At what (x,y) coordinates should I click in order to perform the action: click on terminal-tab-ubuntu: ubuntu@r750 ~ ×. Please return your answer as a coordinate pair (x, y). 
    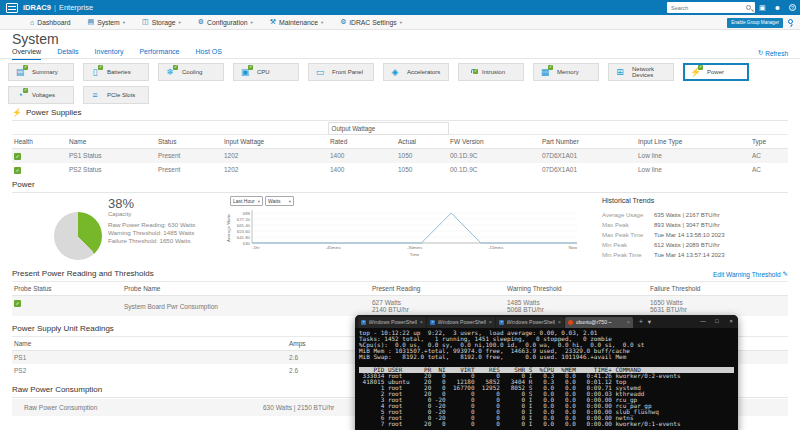
    Looking at the image, I should click on (599, 323).